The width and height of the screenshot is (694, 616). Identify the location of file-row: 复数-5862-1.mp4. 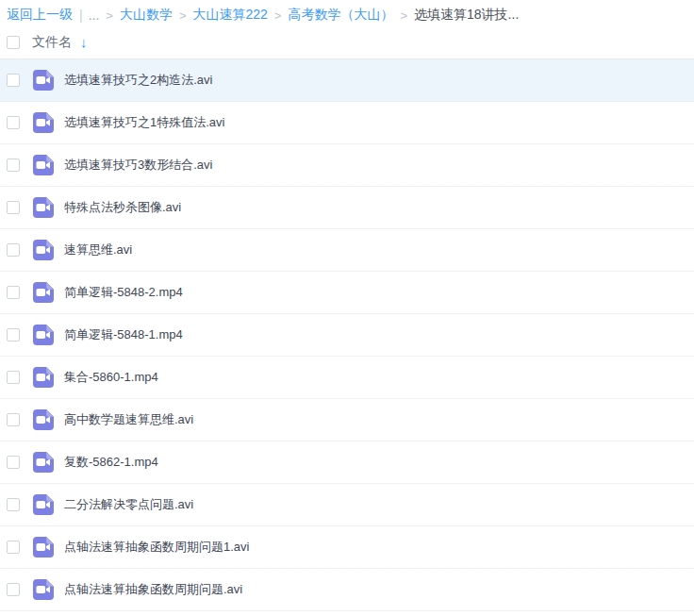
(347, 462).